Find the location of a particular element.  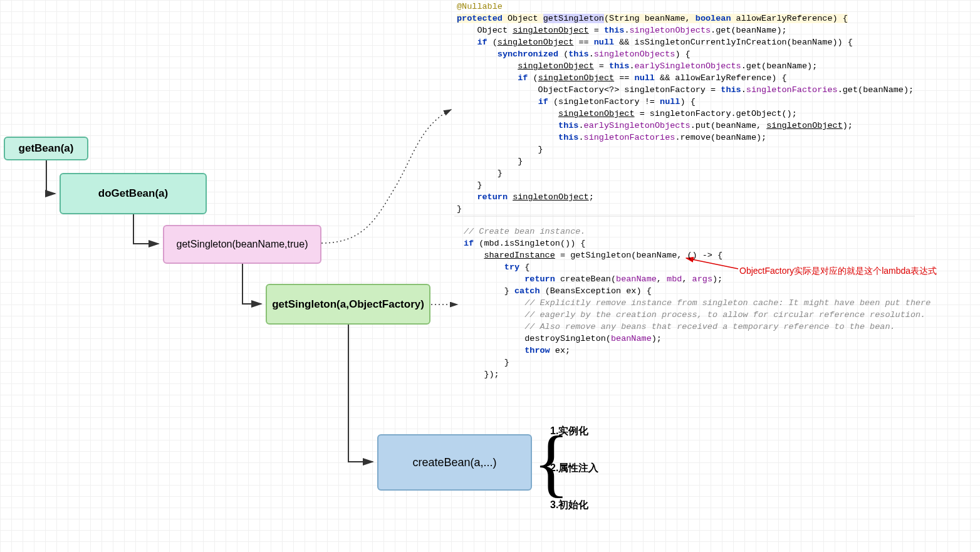

node-getbean: getBean(a) is located at coordinates (46, 148).